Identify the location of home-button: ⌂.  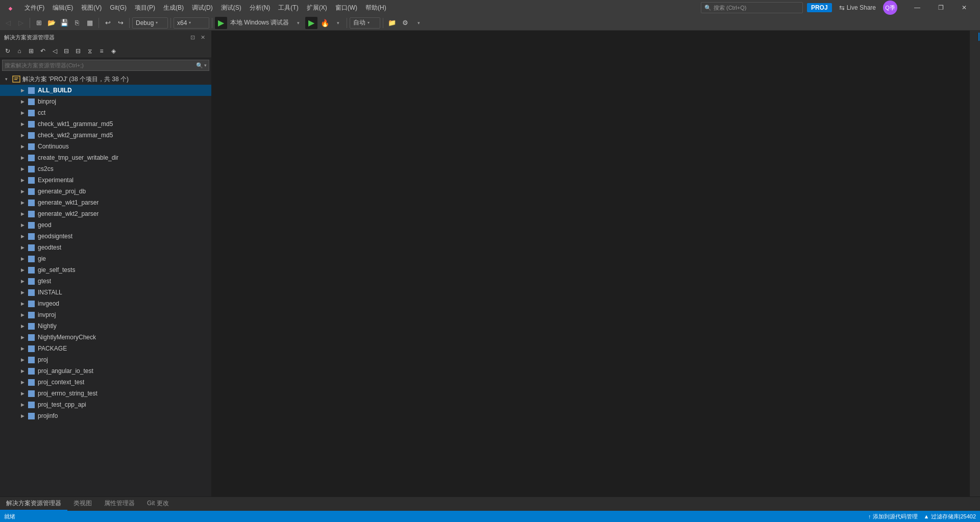
(19, 51).